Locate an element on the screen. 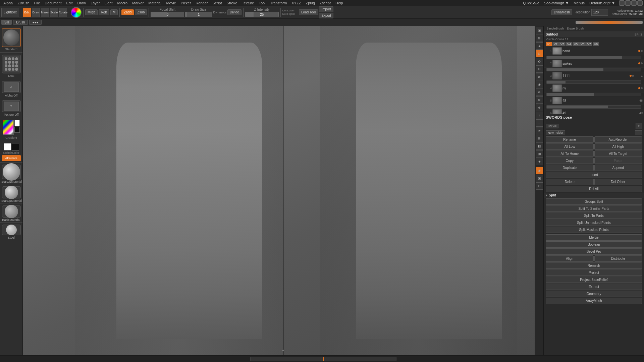  export-btn: Export is located at coordinates (326, 15).